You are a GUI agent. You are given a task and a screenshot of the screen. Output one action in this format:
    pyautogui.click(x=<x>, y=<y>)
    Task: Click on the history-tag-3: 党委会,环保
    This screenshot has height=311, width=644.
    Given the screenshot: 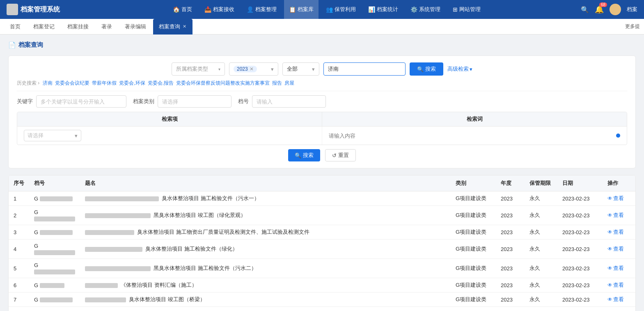 What is the action you would take?
    pyautogui.click(x=132, y=83)
    